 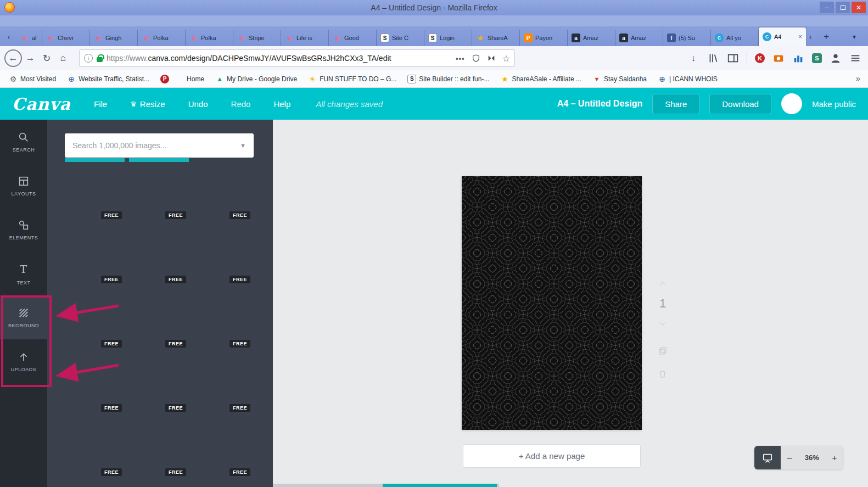 I want to click on sidebar-toggle-icon, so click(x=733, y=58).